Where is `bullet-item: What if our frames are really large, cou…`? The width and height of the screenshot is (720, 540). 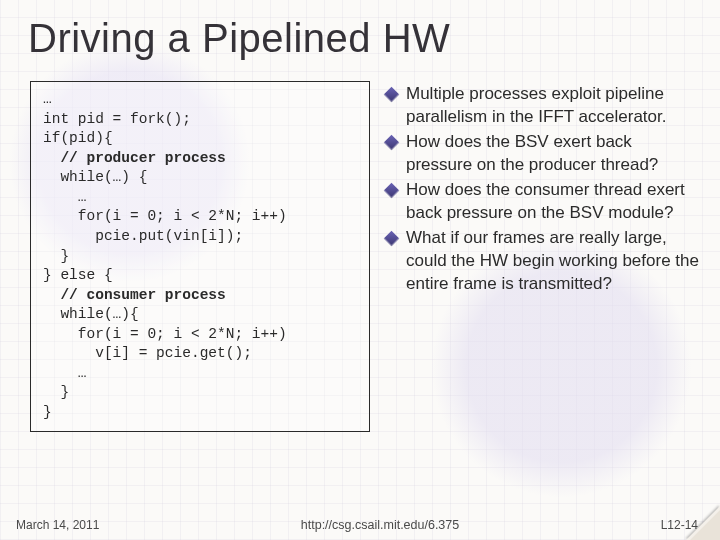
bullet-item: What if our frames are really large, cou… is located at coordinates (542, 262).